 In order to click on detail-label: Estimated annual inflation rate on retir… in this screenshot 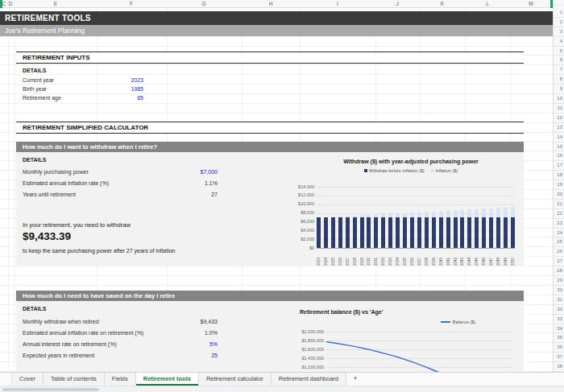, I will do `click(114, 333)`.